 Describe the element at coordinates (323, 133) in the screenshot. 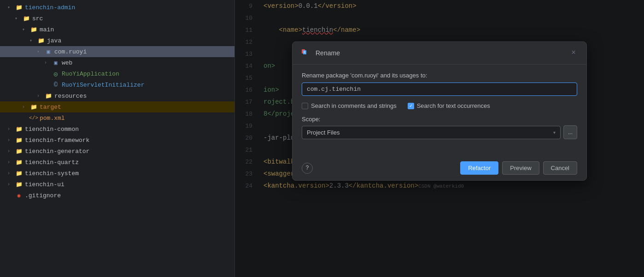

I see `scope-value: Project Files` at that location.